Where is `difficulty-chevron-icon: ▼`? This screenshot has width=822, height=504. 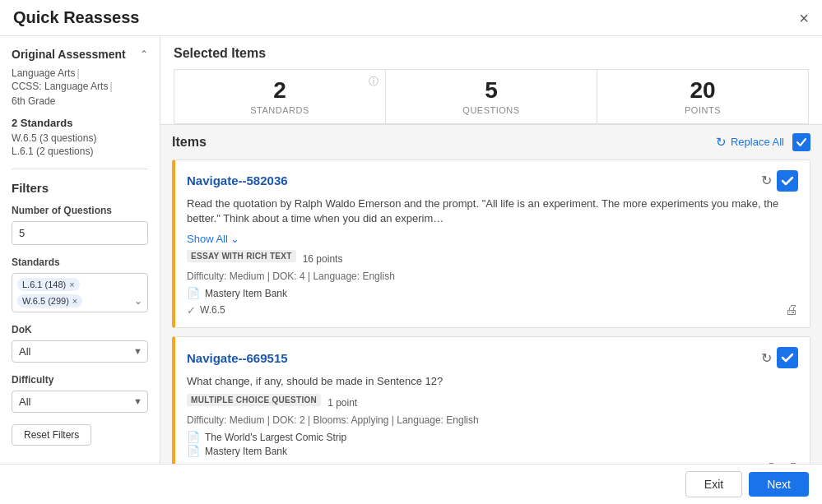 difficulty-chevron-icon: ▼ is located at coordinates (138, 401).